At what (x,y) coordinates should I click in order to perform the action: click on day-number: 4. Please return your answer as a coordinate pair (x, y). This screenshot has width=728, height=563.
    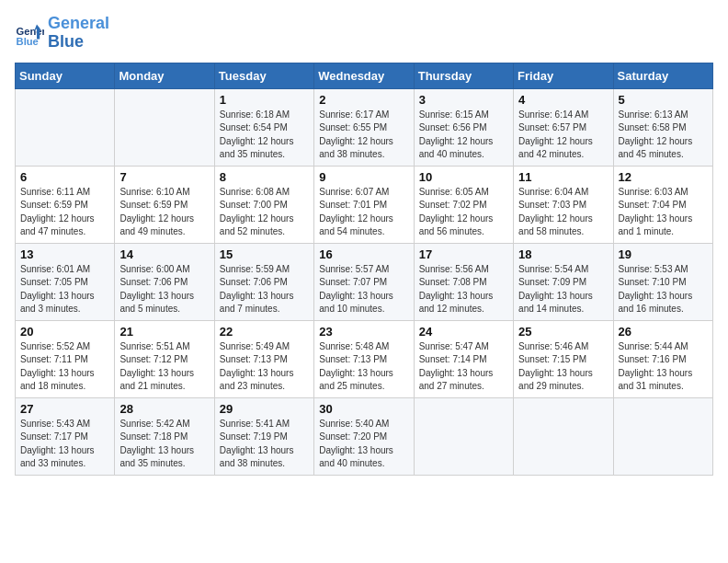
    Looking at the image, I should click on (563, 99).